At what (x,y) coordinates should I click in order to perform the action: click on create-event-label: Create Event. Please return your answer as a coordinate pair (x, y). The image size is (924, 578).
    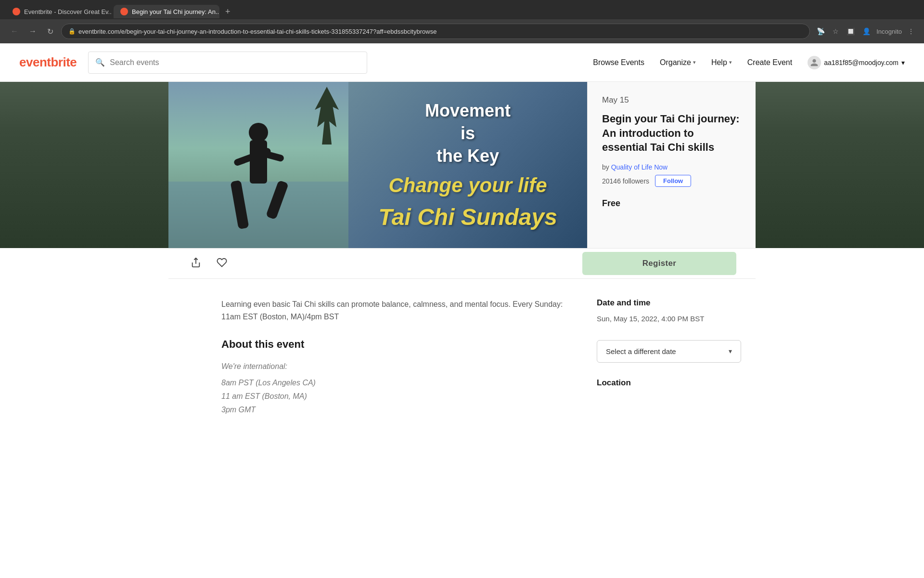
    Looking at the image, I should click on (770, 63).